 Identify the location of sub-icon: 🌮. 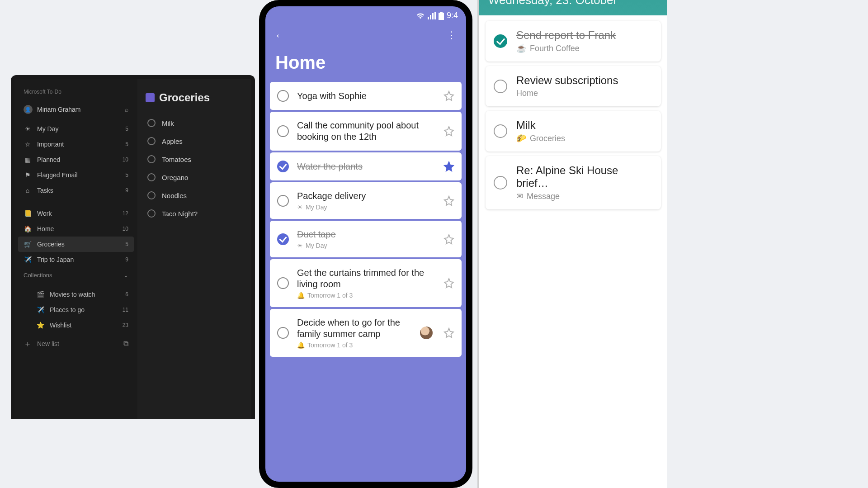
(521, 138).